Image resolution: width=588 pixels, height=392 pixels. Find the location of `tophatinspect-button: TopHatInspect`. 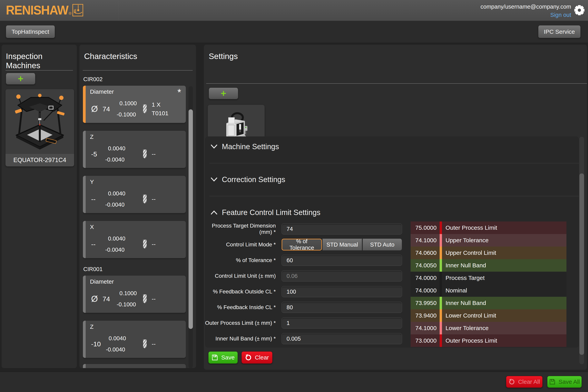

tophatinspect-button: TopHatInspect is located at coordinates (30, 32).